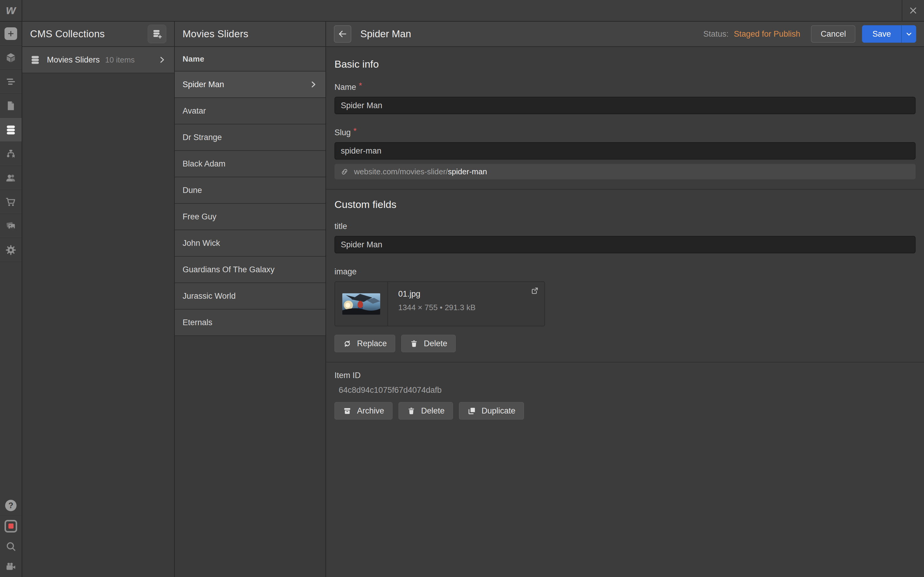  I want to click on save-options-button, so click(909, 34).